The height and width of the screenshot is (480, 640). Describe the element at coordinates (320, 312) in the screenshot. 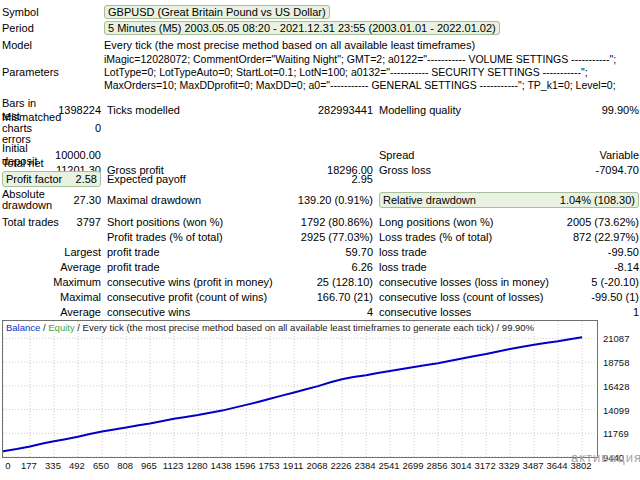

I see `row-average-consecutive: Average consecutive wins4 consecutive lo…` at that location.